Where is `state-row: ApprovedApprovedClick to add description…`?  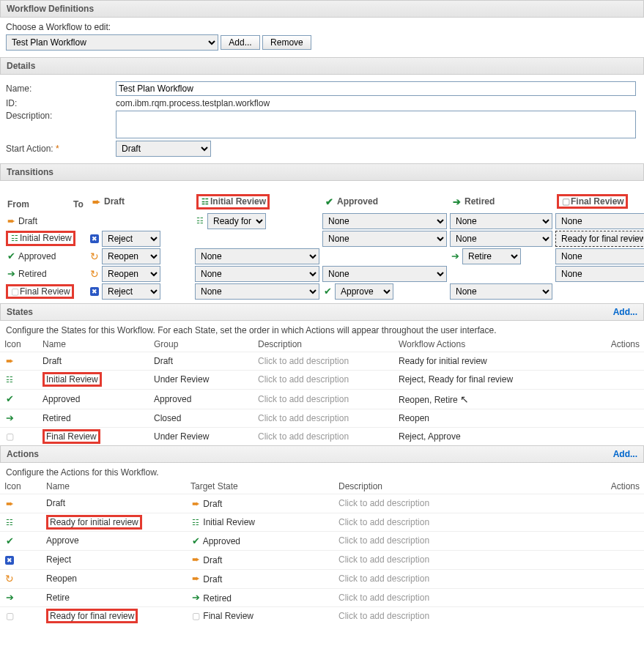 state-row: ApprovedApprovedClick to add description… is located at coordinates (322, 398).